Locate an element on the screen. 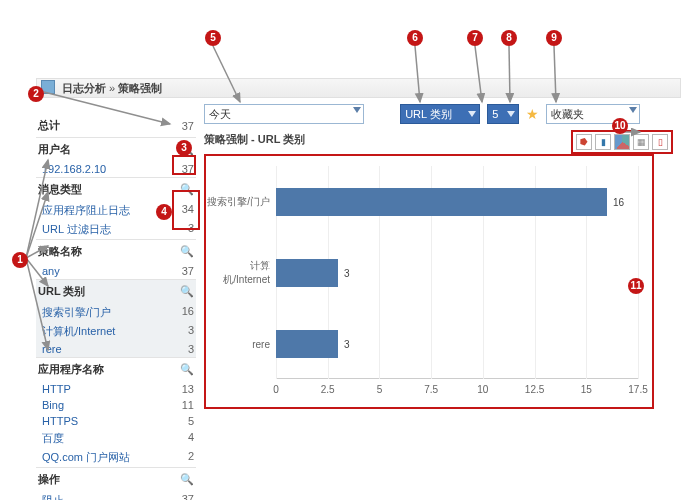 This screenshot has height=500, width=691. policyname-header: 策略名称 is located at coordinates (60, 252).